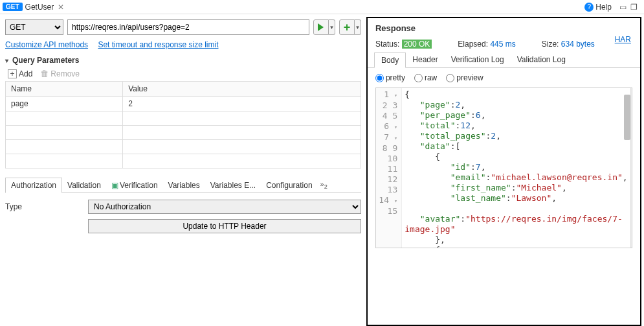 The height and width of the screenshot is (326, 644). I want to click on help-label: Help, so click(603, 7).